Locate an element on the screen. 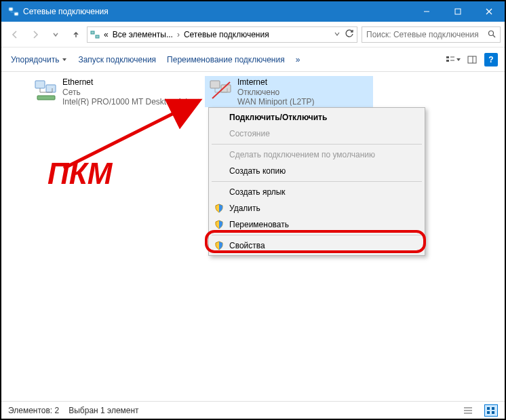 The height and width of the screenshot is (420, 506). breadcrumb-item-2: Сетевые подключения is located at coordinates (227, 35).